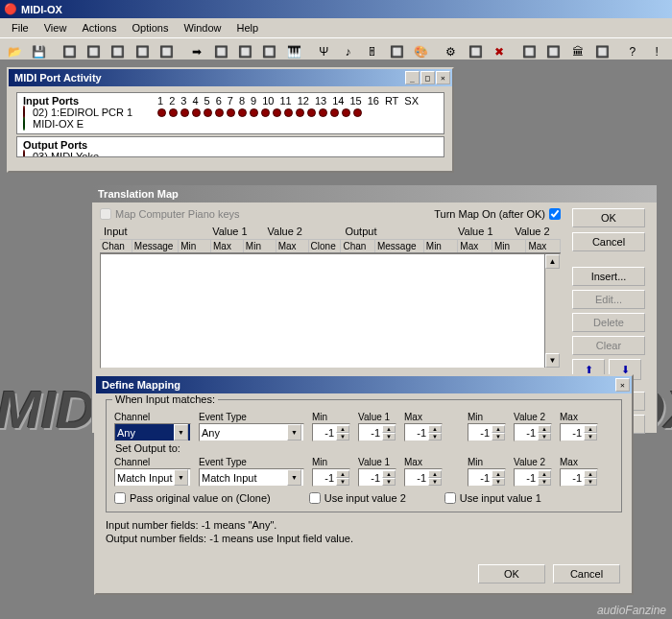  I want to click on menu-actions: Actions, so click(99, 28).